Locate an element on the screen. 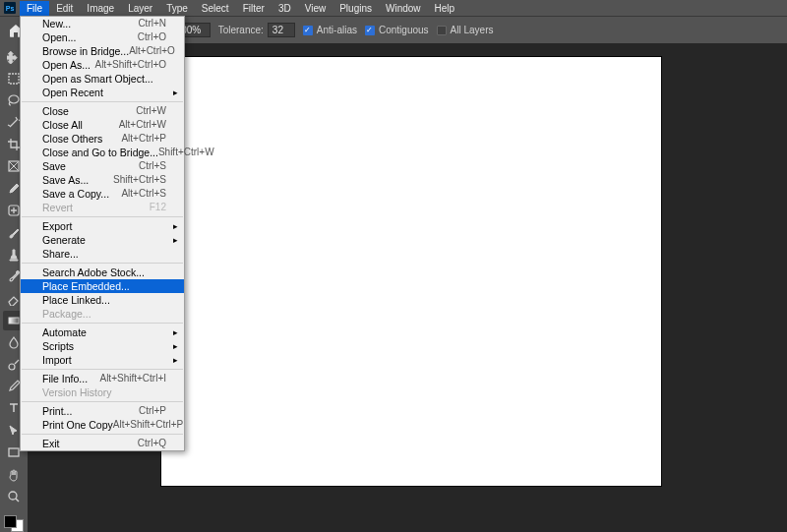  menu-place-embedded: Place Embedded... is located at coordinates (102, 286).